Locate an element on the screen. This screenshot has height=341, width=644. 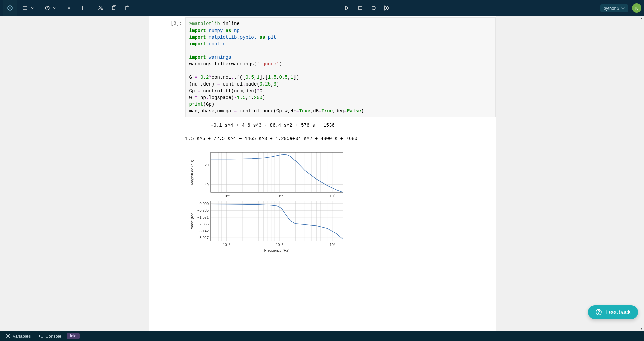
cell-prompt: [8]: is located at coordinates (167, 67).